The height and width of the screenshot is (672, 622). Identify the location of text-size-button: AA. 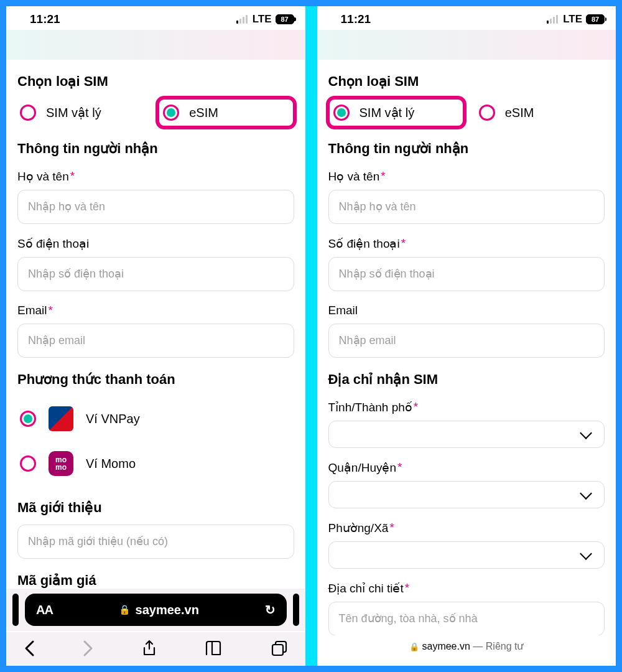
(45, 610).